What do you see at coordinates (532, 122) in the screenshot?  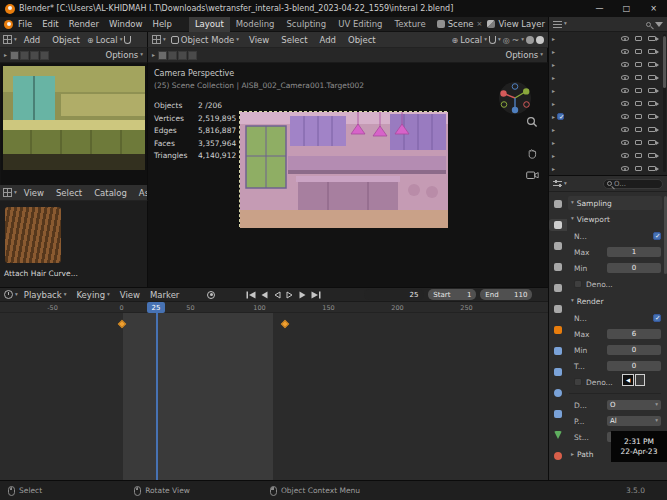 I see `zoom-icon` at bounding box center [532, 122].